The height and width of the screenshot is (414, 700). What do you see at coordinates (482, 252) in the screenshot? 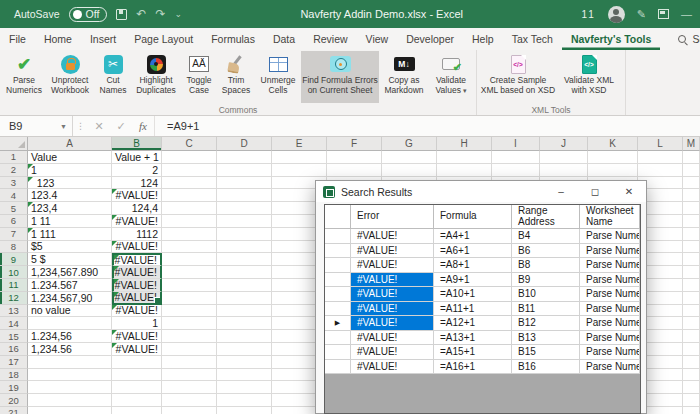
I see `grid-row: #VALUE!=A6+1B6Parse Numerics` at bounding box center [482, 252].